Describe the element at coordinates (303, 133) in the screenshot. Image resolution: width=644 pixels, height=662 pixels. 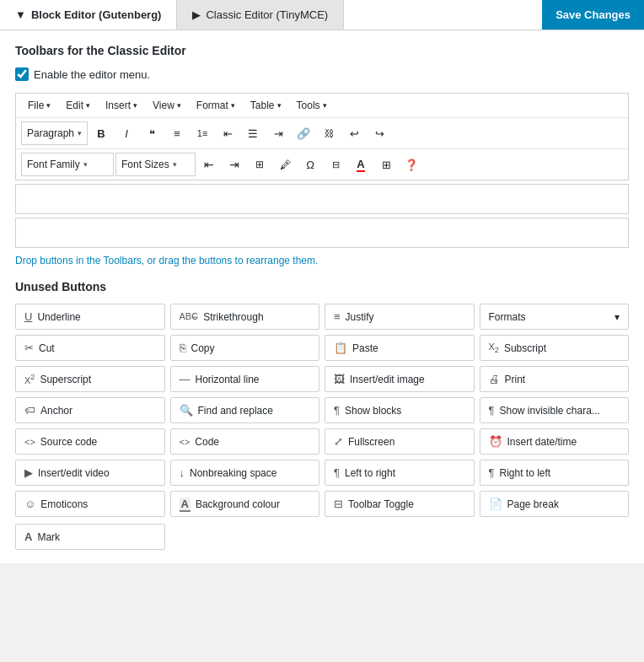
I see `link-button: 🔗` at that location.